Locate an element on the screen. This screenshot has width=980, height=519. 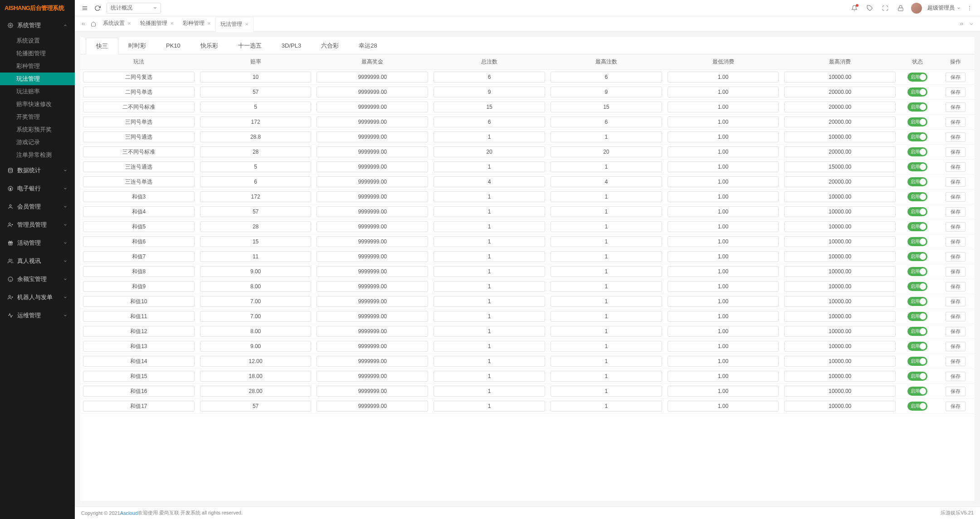
bell-icon is located at coordinates (854, 8).